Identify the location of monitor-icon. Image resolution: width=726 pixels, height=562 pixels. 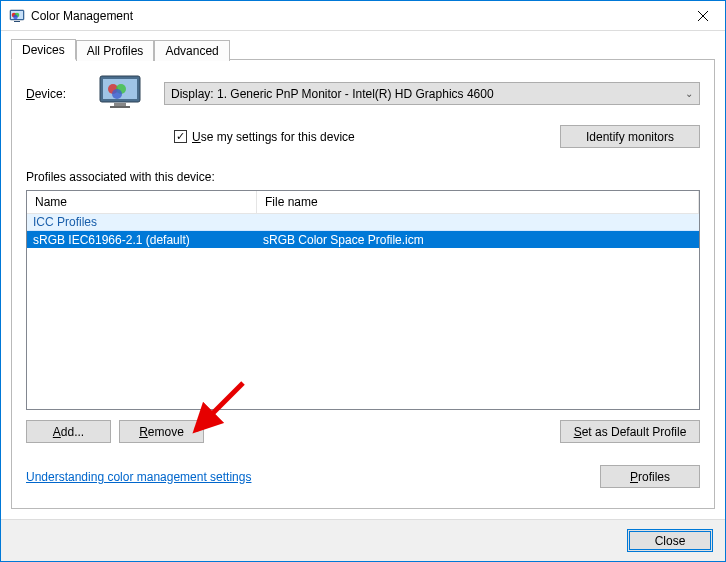
(120, 94).